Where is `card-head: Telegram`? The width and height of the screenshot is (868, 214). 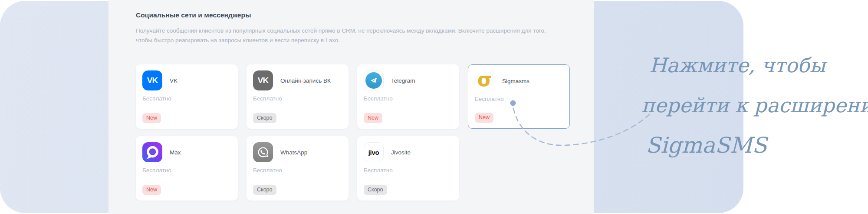 card-head: Telegram is located at coordinates (408, 80).